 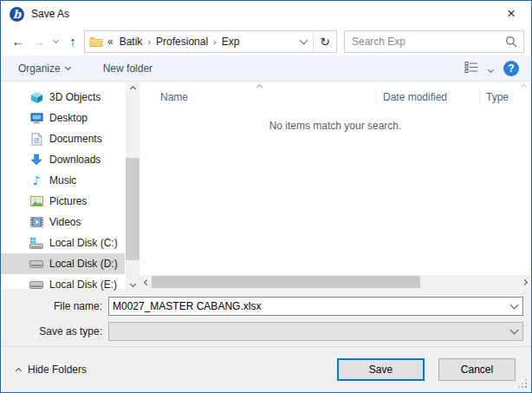 I want to click on sidebar-item-desktop: Desktop, so click(x=62, y=118).